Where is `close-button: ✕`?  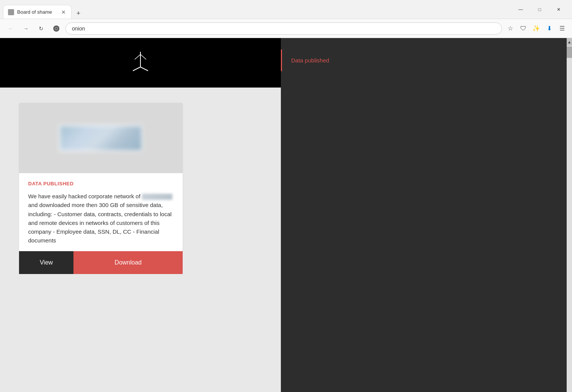
close-button: ✕ is located at coordinates (559, 10).